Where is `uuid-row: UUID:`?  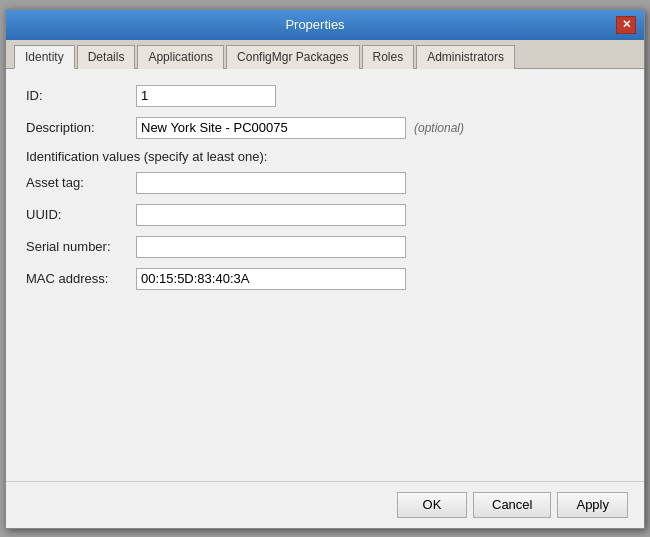
uuid-row: UUID: is located at coordinates (325, 215).